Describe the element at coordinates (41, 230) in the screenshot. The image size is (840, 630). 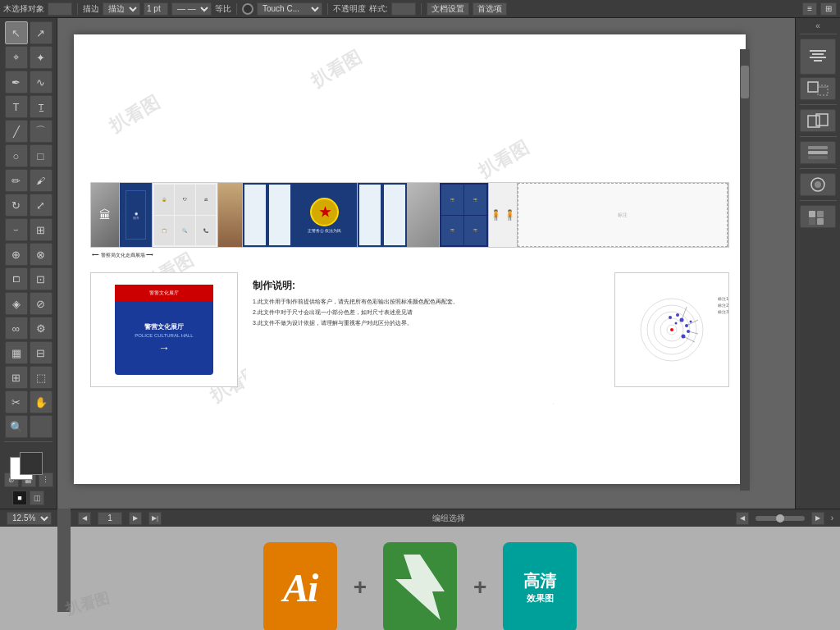
I see `free-transform-tool: ⊞` at that location.